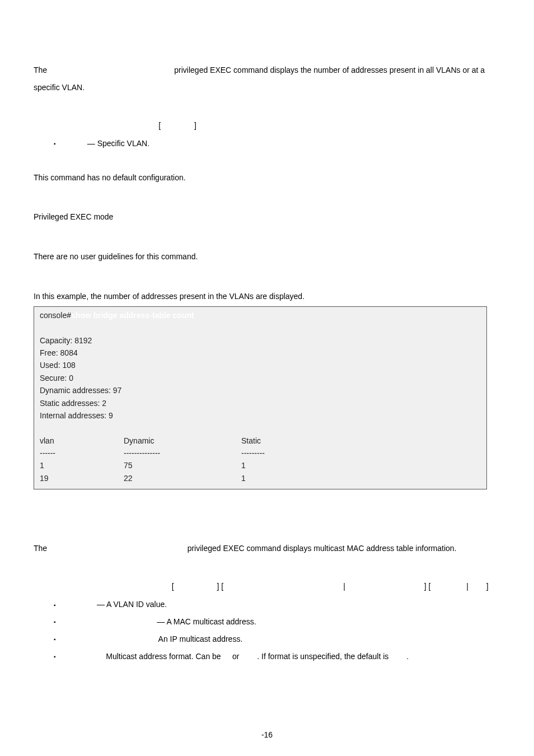 The width and height of the screenshot is (534, 756). I want to click on page-number: -16, so click(267, 735).